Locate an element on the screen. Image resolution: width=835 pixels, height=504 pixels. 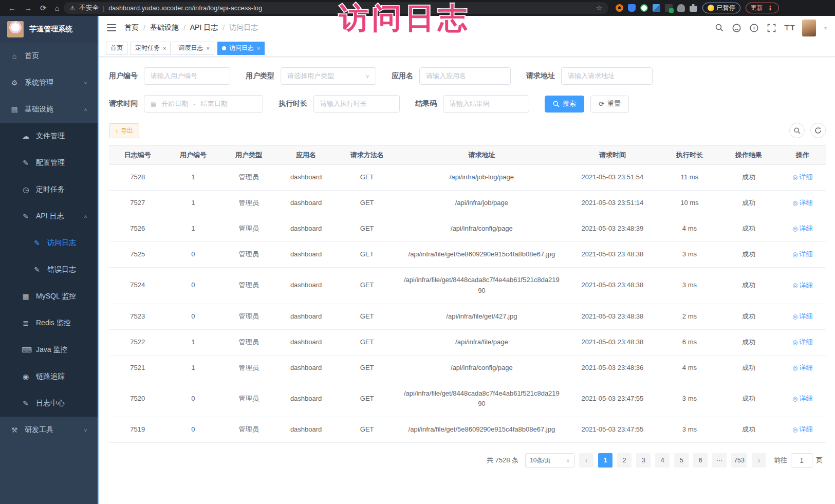
page-number-button: 2 is located at coordinates (624, 460).